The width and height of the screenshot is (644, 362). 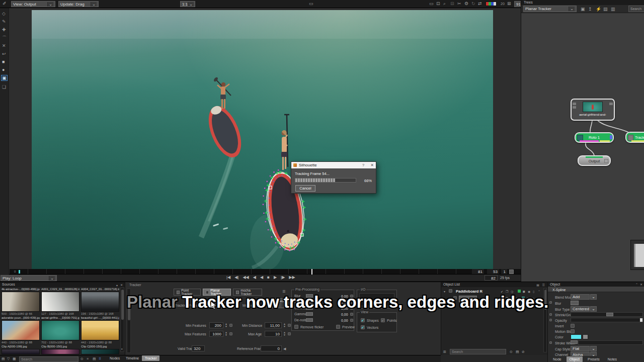 What do you see at coordinates (491, 278) in the screenshot?
I see `end-frame-field: 82` at bounding box center [491, 278].